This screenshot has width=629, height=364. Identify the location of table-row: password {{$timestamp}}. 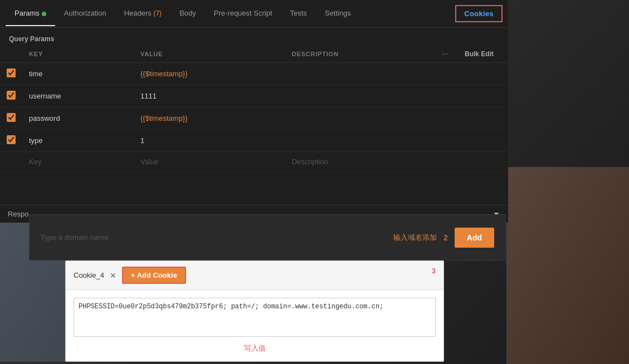
(254, 119).